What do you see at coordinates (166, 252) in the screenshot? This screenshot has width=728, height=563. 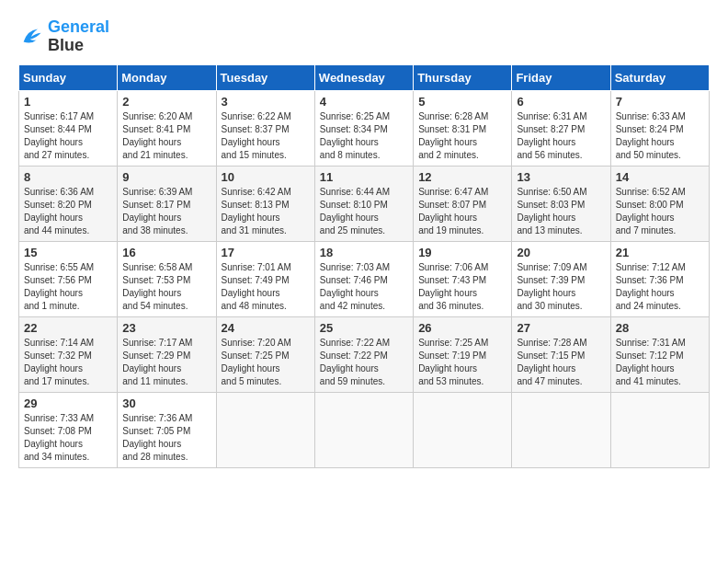 I see `day-number: 16` at bounding box center [166, 252].